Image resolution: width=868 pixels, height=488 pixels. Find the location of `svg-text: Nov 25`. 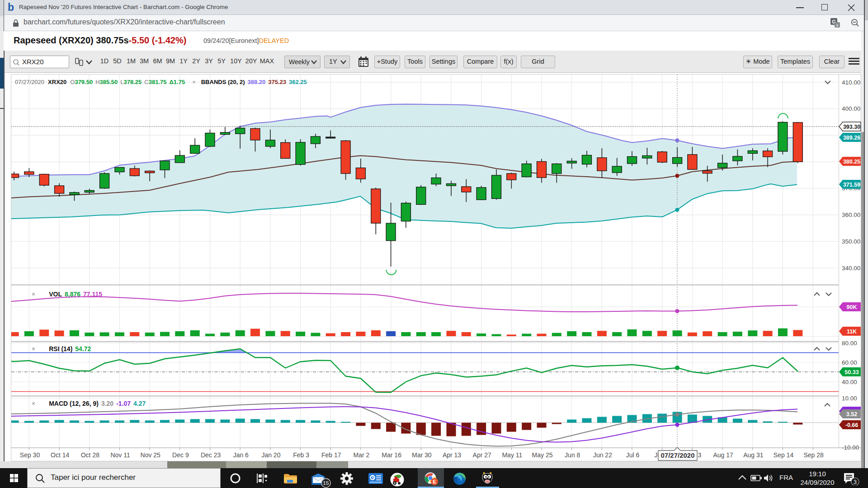

svg-text: Nov 25 is located at coordinates (151, 455).